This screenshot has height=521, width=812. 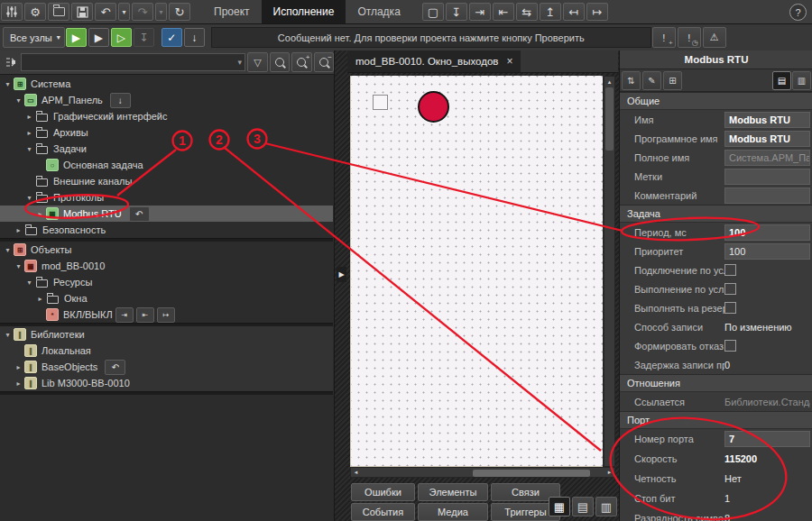 I want to click on tree-item-on-off: * ВКЛ/ВЫКЛ ⇥ ⇤ ↦, so click(x=166, y=315).